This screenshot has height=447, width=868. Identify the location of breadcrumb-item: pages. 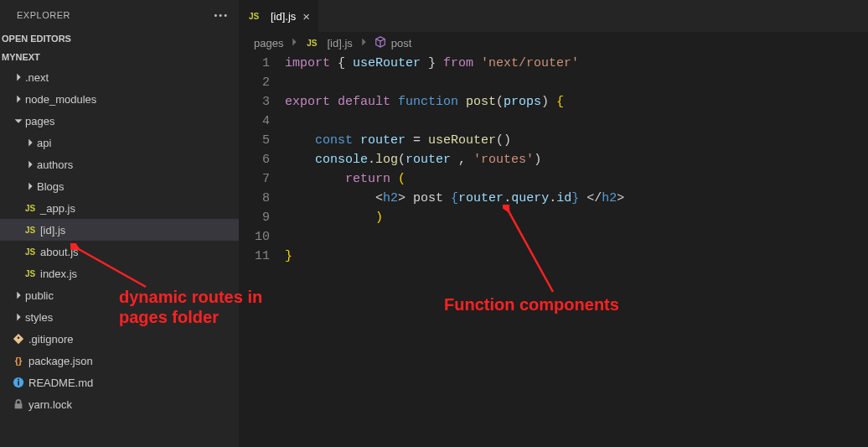
(268, 44).